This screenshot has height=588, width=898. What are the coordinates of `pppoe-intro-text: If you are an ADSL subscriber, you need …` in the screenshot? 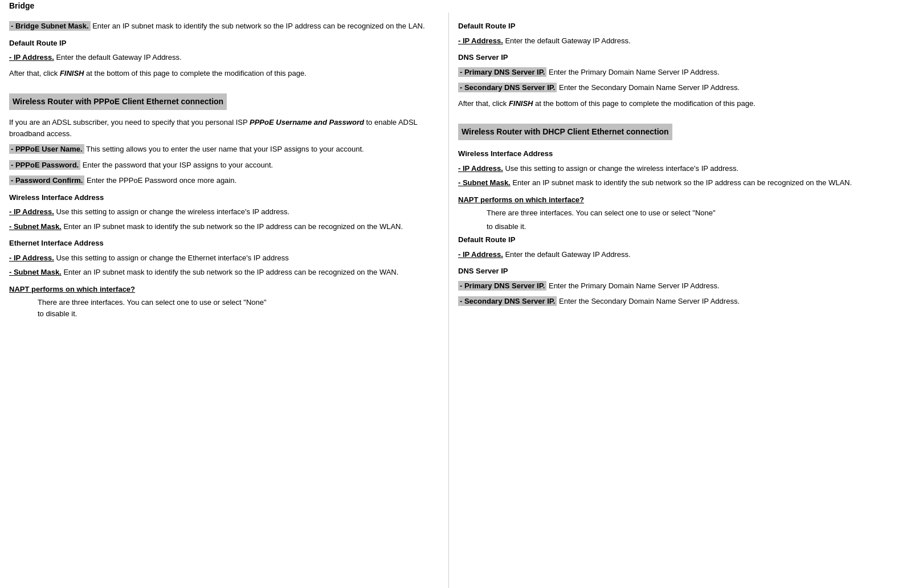 It's located at (224, 128).